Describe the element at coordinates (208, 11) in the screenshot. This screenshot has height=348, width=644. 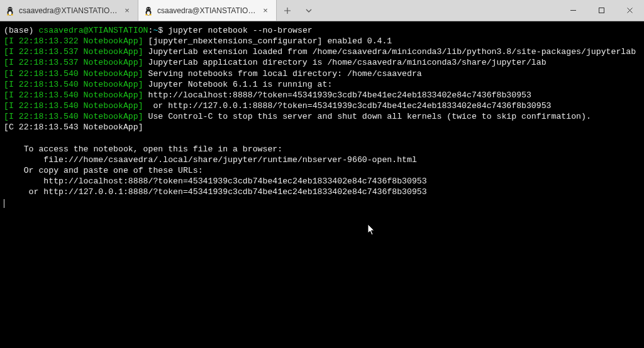
I see `tab-1-title: csaavedra@XTIANSTATION: ~` at that location.